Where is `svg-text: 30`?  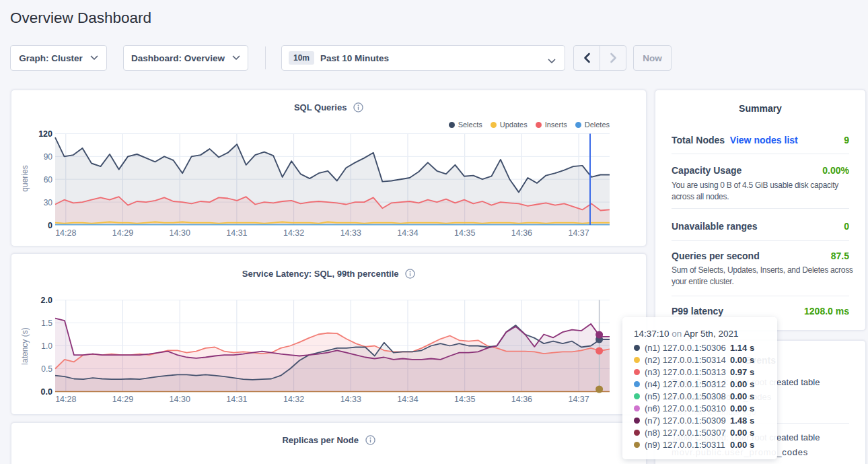 svg-text: 30 is located at coordinates (48, 203).